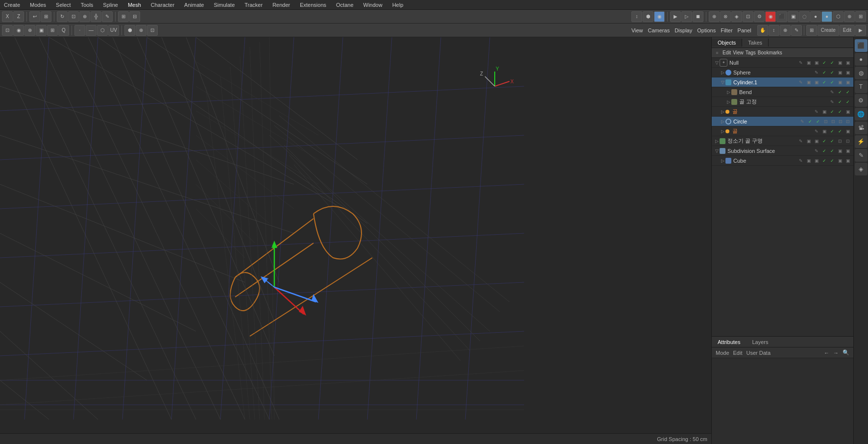 The image size is (868, 444). What do you see at coordinates (7, 17) in the screenshot?
I see `toolbar-x-btn: X` at bounding box center [7, 17].